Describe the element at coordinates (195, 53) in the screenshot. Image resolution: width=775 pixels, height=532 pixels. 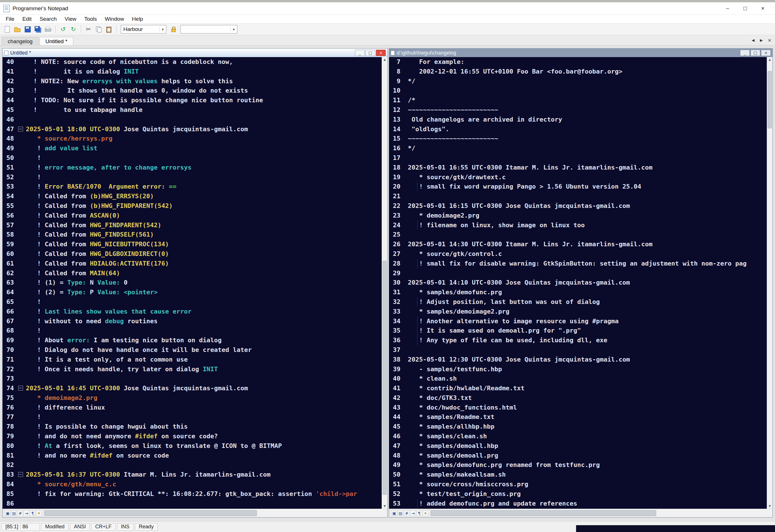
I see `child-title-bar: Untitled * _ □ ×` at that location.